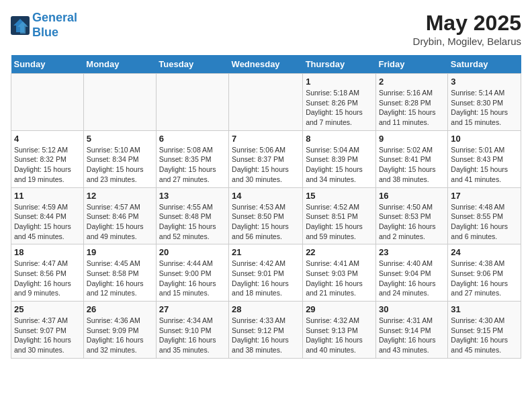 This screenshot has height=411, width=532. Describe the element at coordinates (340, 216) in the screenshot. I see `day-cell: 15Sunrise: 4:52 AM Sunset: 8:51 PM Dayli…` at that location.